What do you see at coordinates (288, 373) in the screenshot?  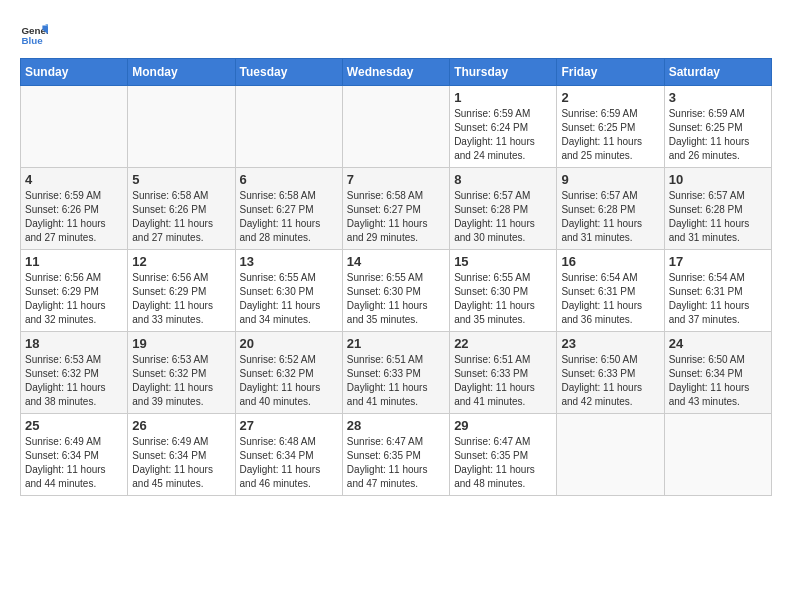 I see `calendar-cell: 20Sunrise: 6:52 AM Sunset: 6:32 PM Dayli…` at bounding box center [288, 373].